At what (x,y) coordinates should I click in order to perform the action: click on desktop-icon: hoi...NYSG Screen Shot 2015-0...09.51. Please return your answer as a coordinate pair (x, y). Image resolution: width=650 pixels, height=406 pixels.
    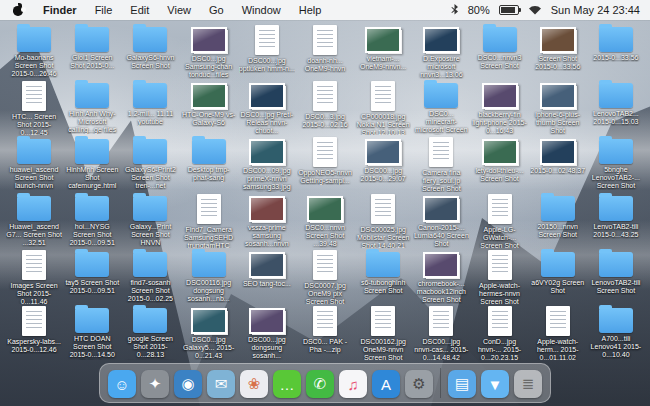
    Looking at the image, I should click on (92, 220).